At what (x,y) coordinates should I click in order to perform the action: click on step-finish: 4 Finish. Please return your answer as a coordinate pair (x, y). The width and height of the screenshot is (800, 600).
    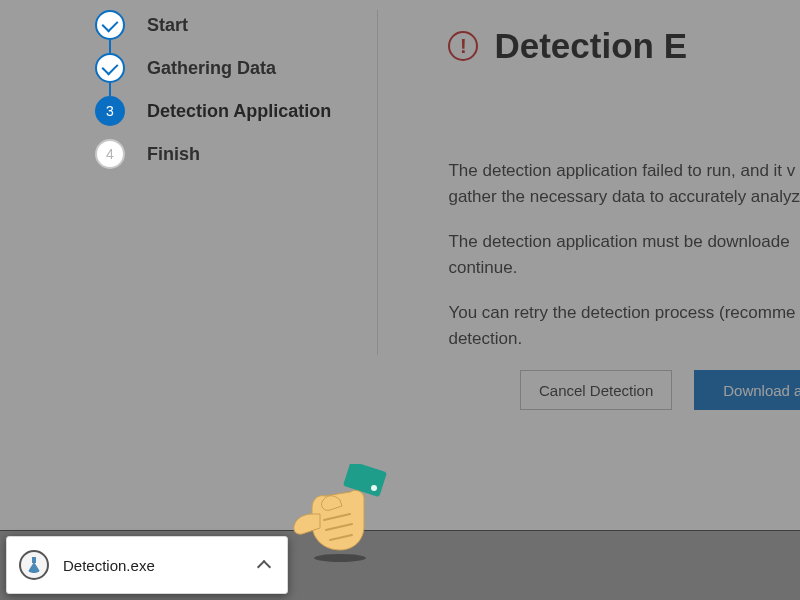
    Looking at the image, I should click on (226, 160).